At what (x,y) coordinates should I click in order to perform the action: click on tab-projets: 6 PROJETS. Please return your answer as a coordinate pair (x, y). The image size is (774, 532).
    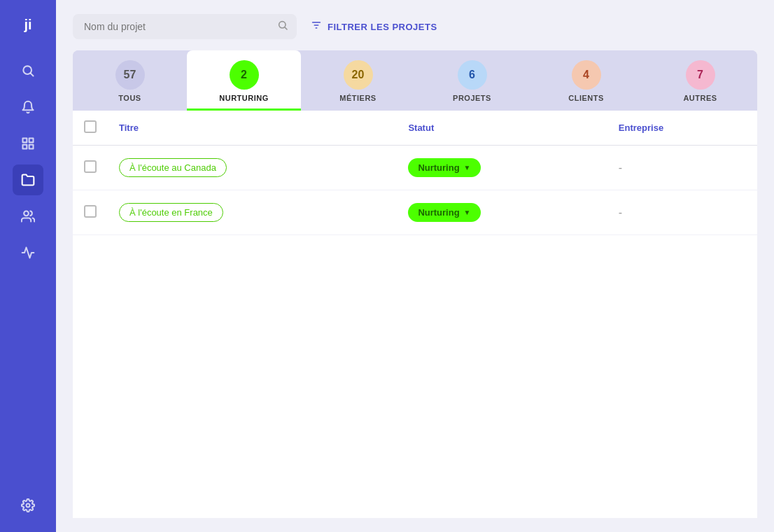
    Looking at the image, I should click on (472, 80).